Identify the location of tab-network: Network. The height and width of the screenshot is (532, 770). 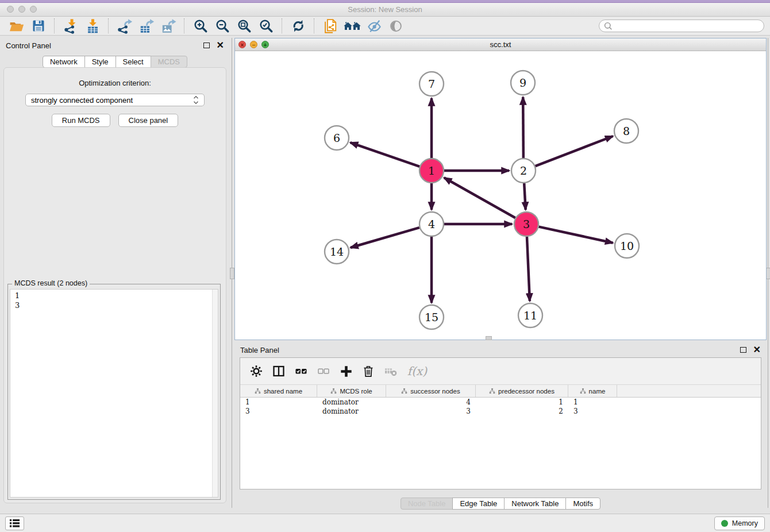
(64, 62).